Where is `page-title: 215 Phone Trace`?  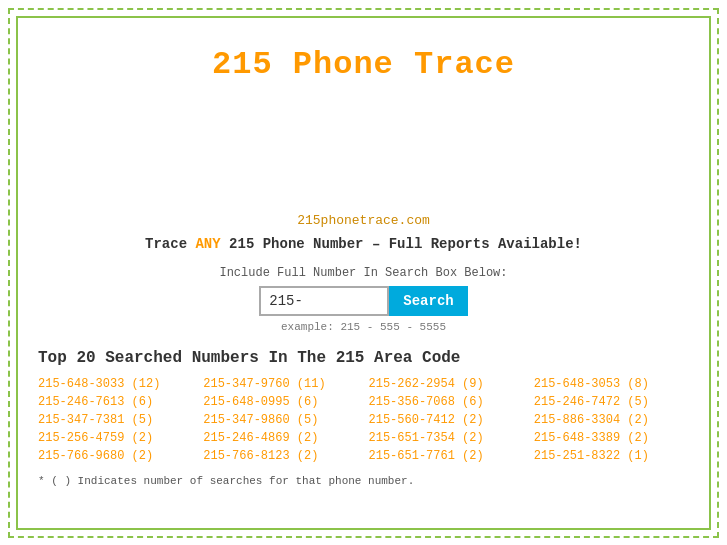
page-title: 215 Phone Trace is located at coordinates (364, 60).